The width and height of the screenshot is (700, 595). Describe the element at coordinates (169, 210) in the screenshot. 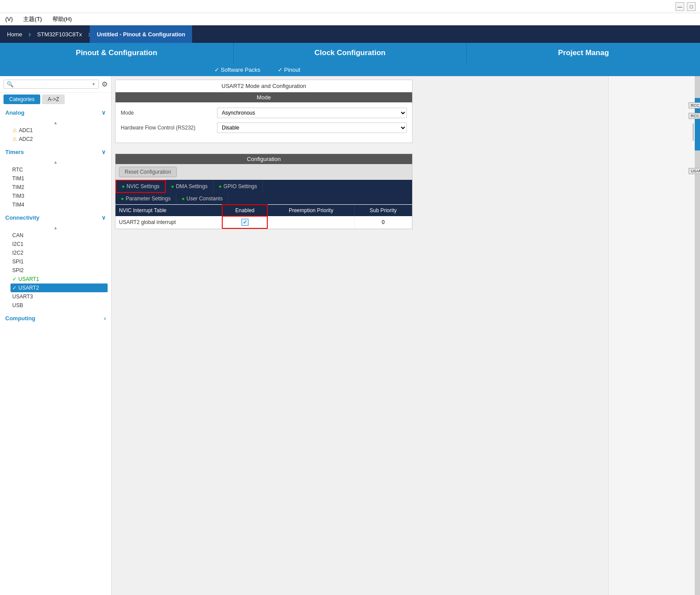

I see `col-nvic-interrupt: NVIC Interrupt Table` at that location.